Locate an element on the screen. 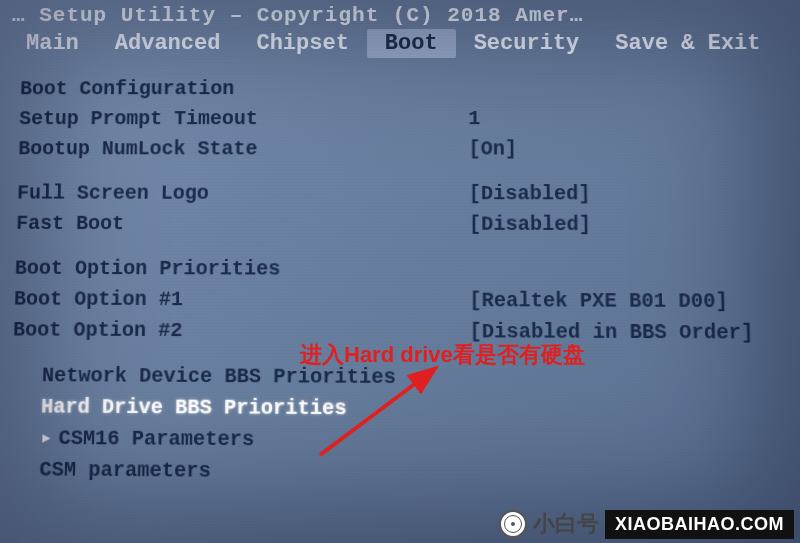 The height and width of the screenshot is (543, 800). fullscreen-logo-row: Full Screen Logo [Disabled] is located at coordinates (406, 194).